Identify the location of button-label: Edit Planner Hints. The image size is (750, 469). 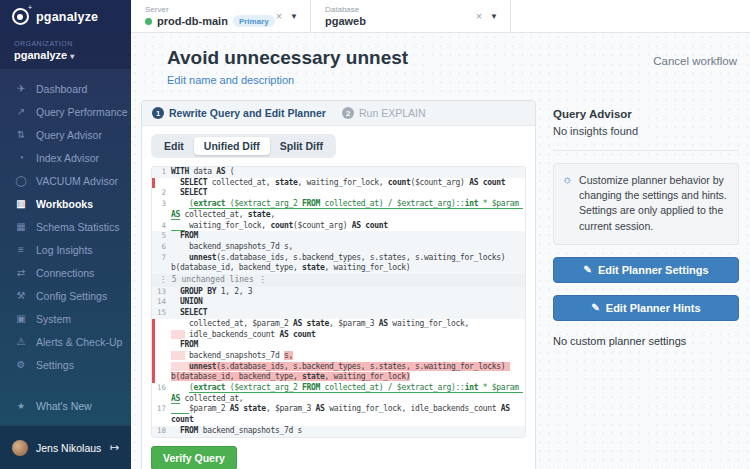
(654, 308).